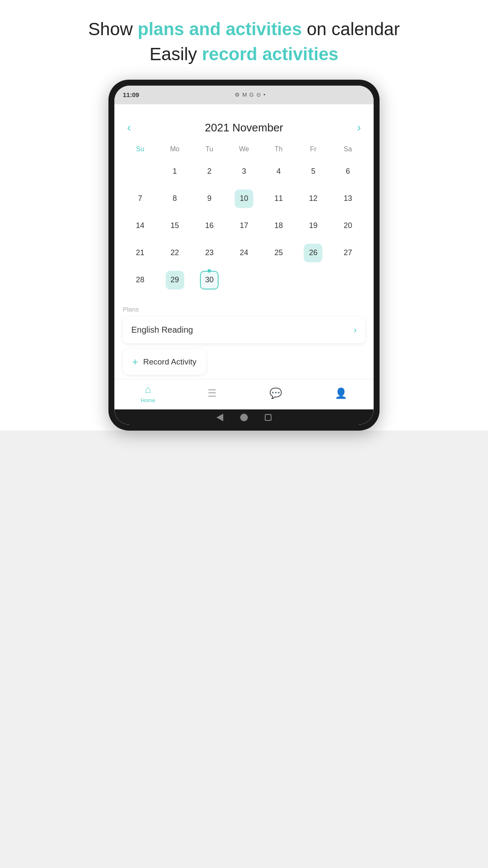  Describe the element at coordinates (245, 95) in the screenshot. I see `gmail-icon: M` at that location.